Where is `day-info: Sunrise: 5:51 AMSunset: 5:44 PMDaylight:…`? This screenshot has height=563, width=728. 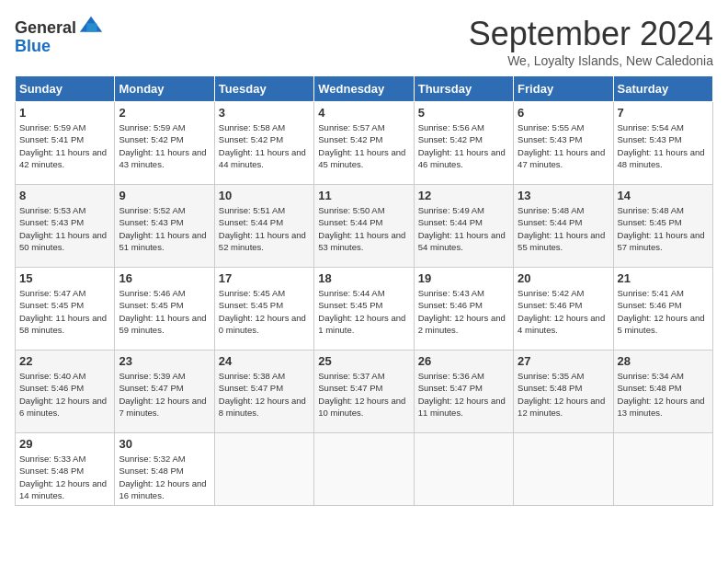 day-info: Sunrise: 5:51 AMSunset: 5:44 PMDaylight:… is located at coordinates (265, 228).